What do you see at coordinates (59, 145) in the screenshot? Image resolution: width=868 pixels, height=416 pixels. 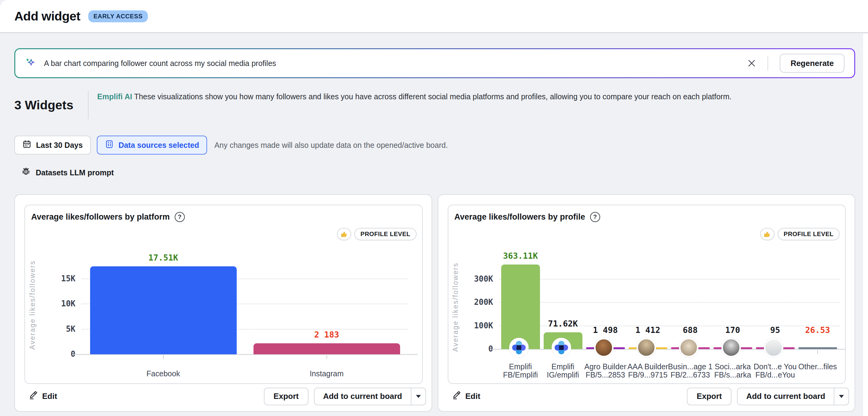 I see `date-range-label: Last 30 Days` at bounding box center [59, 145].